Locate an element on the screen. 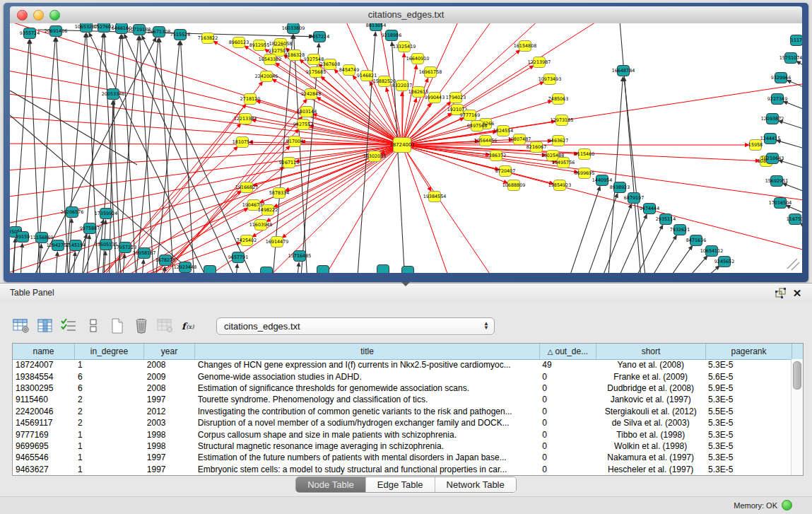  cell-year: 2003 is located at coordinates (170, 423).